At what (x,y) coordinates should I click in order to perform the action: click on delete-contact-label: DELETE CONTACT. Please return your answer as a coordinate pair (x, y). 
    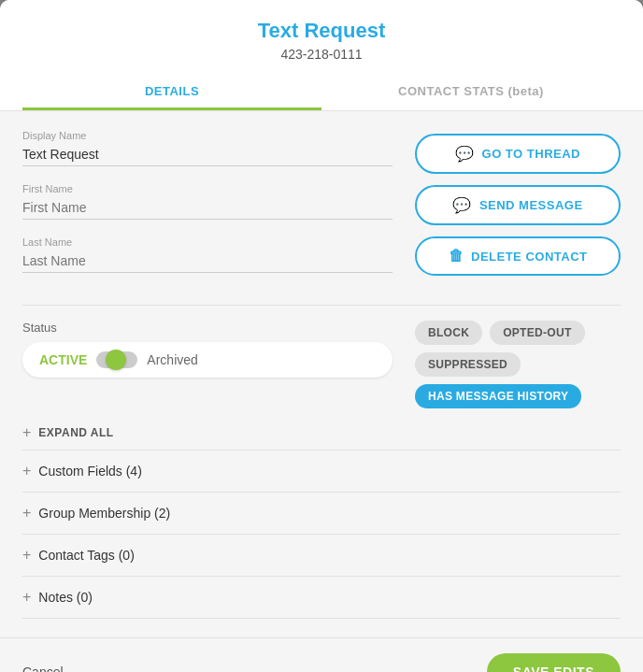
    Looking at the image, I should click on (529, 256).